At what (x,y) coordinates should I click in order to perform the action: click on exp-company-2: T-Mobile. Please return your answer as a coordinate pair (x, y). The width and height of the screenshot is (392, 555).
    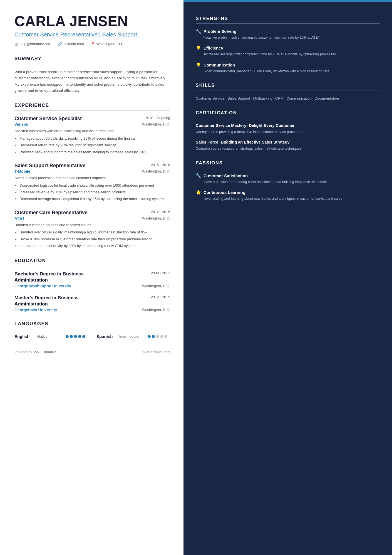
    Looking at the image, I should click on (22, 171).